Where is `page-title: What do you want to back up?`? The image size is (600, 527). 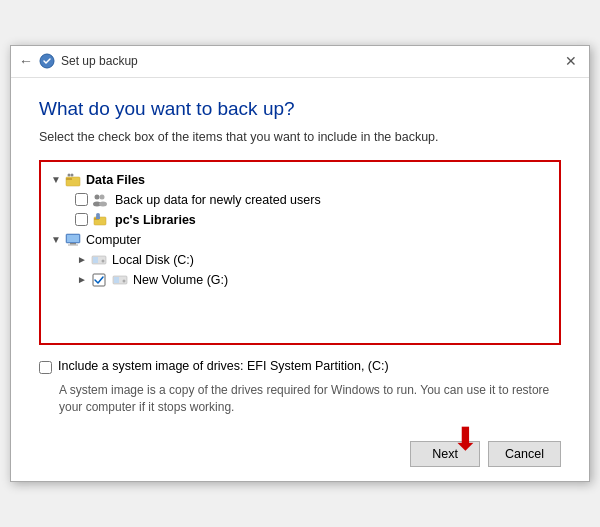 page-title: What do you want to back up? is located at coordinates (300, 109).